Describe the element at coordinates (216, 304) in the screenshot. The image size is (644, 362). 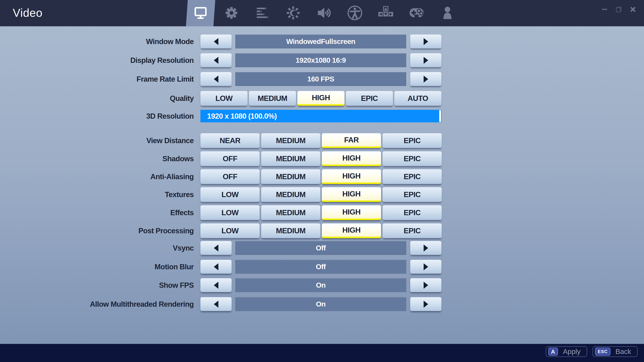
I see `multithreaded-rendering-prev-button` at that location.